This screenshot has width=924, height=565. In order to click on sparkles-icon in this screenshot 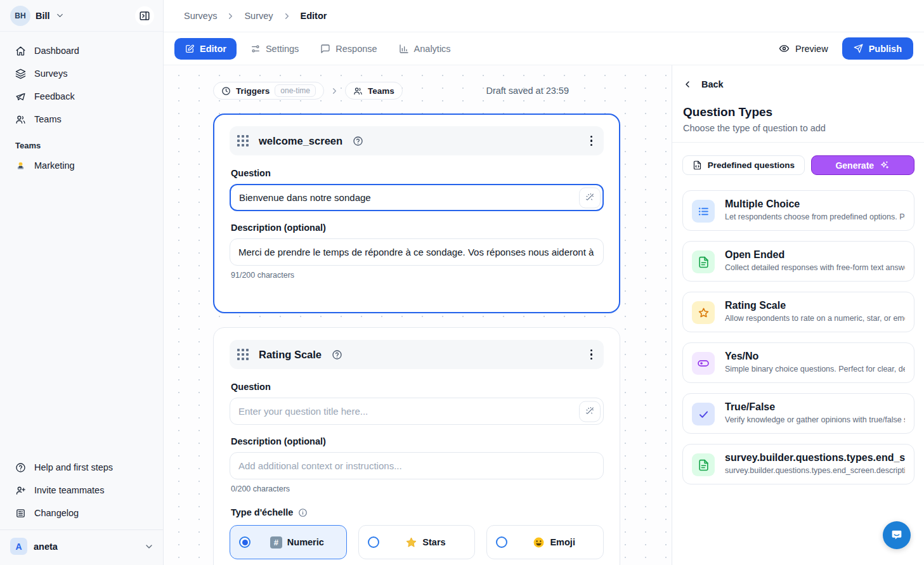, I will do `click(885, 166)`.